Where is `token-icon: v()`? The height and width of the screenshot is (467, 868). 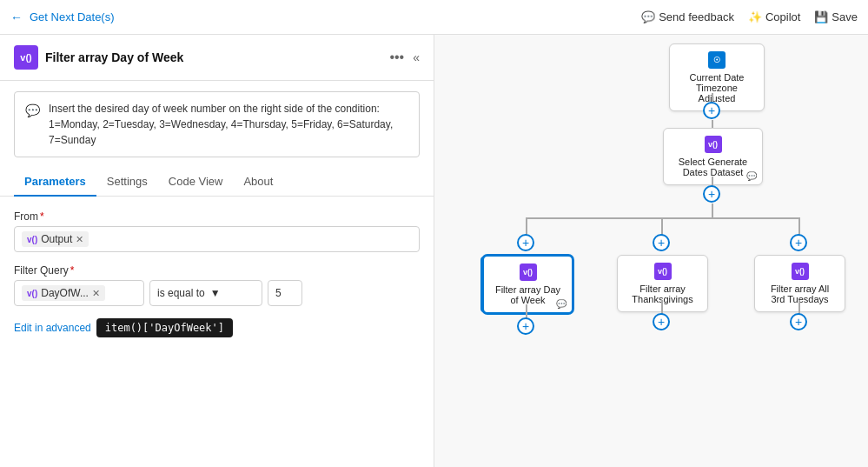 token-icon: v() is located at coordinates (32, 240).